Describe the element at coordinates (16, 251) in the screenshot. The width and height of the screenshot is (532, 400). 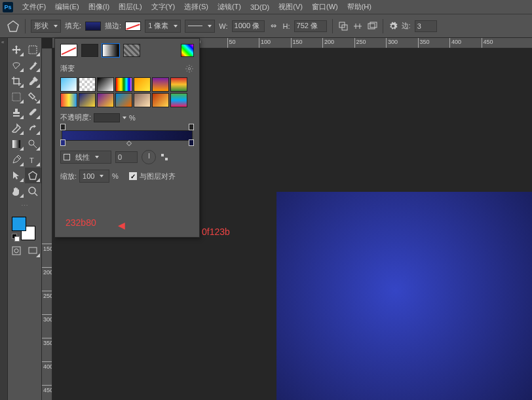
I see `quickmask-icon` at that location.